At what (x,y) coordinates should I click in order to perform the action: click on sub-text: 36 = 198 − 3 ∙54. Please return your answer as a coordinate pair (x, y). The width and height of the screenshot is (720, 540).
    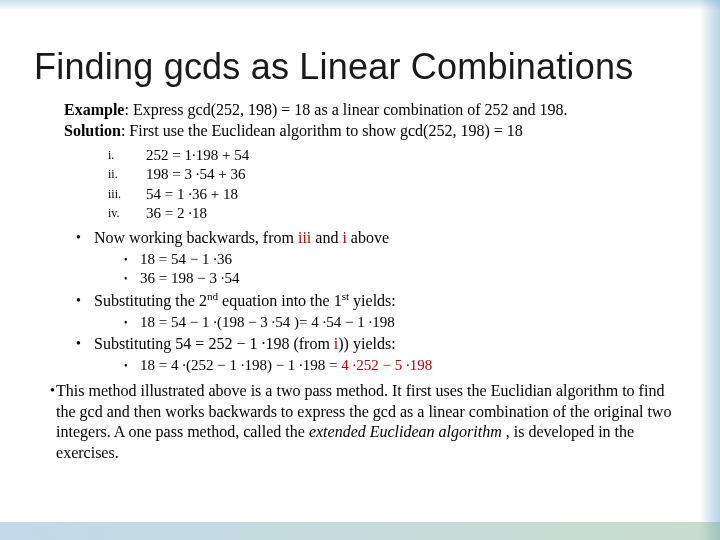
    Looking at the image, I should click on (190, 279).